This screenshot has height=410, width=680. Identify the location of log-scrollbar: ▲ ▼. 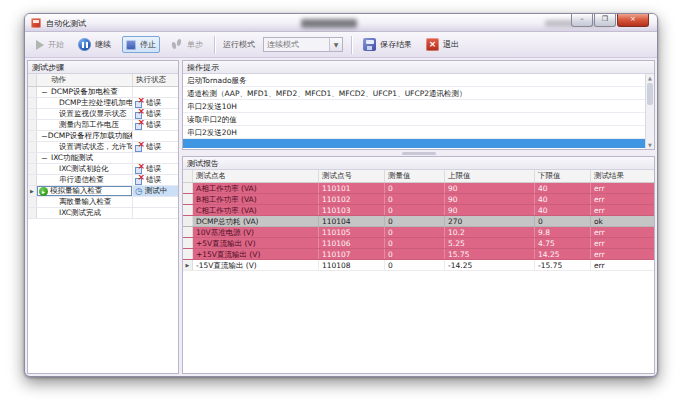
(650, 112).